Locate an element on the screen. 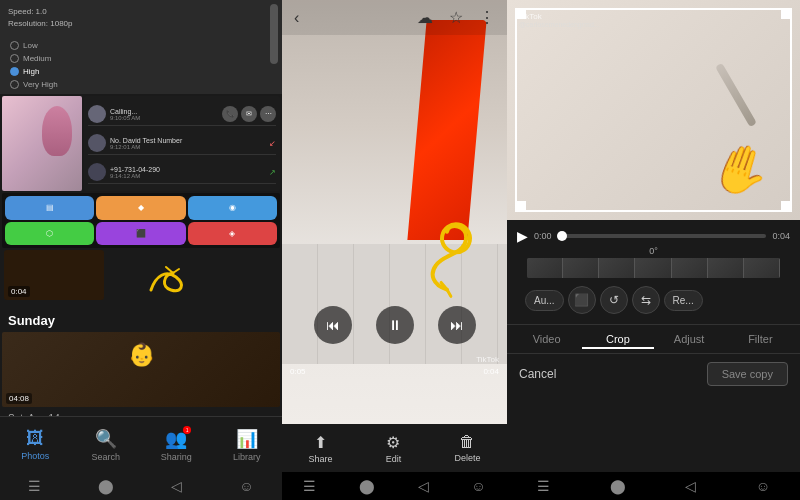 Image resolution: width=800 pixels, height=500 pixels. forward-button: ⏭ is located at coordinates (457, 325).